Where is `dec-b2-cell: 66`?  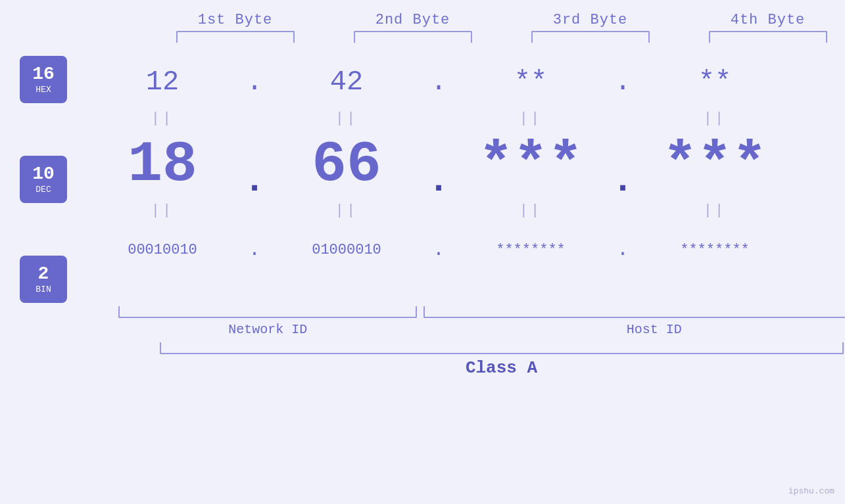 dec-b2-cell: 66 is located at coordinates (347, 164).